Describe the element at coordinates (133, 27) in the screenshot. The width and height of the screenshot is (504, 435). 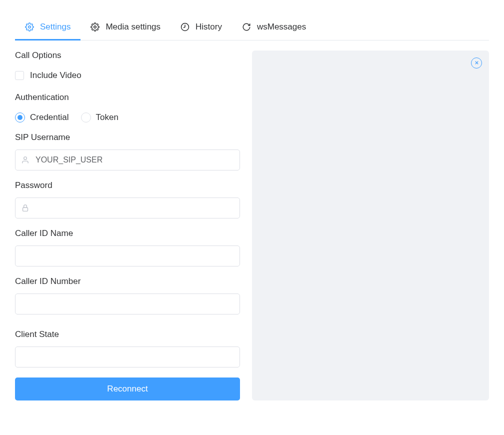
I see `tab-label: Media settings` at that location.